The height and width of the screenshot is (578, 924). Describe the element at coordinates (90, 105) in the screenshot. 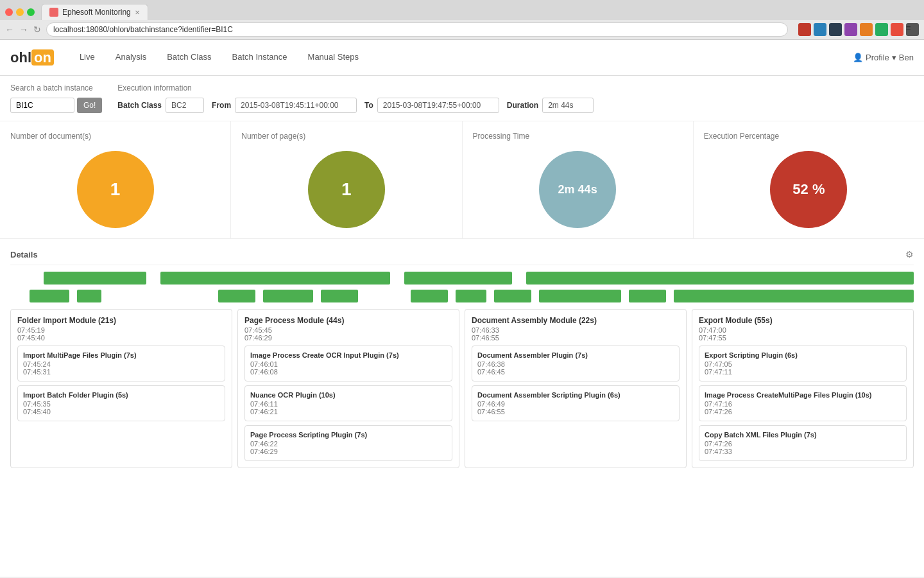

I see `go-button: Go!` at that location.